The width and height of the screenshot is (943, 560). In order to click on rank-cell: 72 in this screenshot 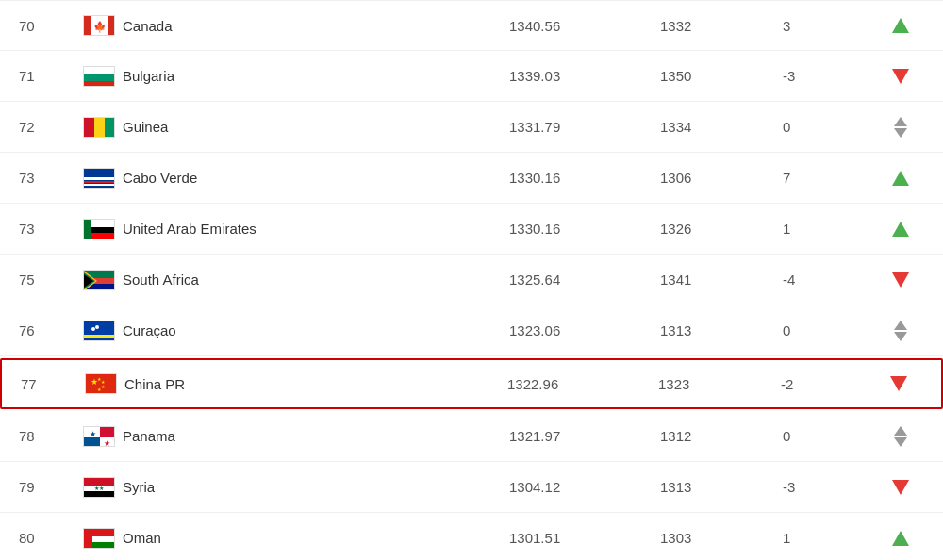, I will do `click(47, 126)`.